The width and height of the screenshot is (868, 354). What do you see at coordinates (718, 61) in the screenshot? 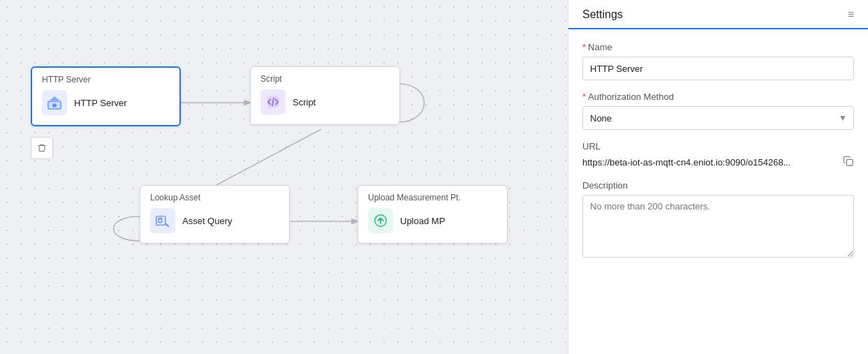
I see `name-field-group: * Name` at bounding box center [718, 61].